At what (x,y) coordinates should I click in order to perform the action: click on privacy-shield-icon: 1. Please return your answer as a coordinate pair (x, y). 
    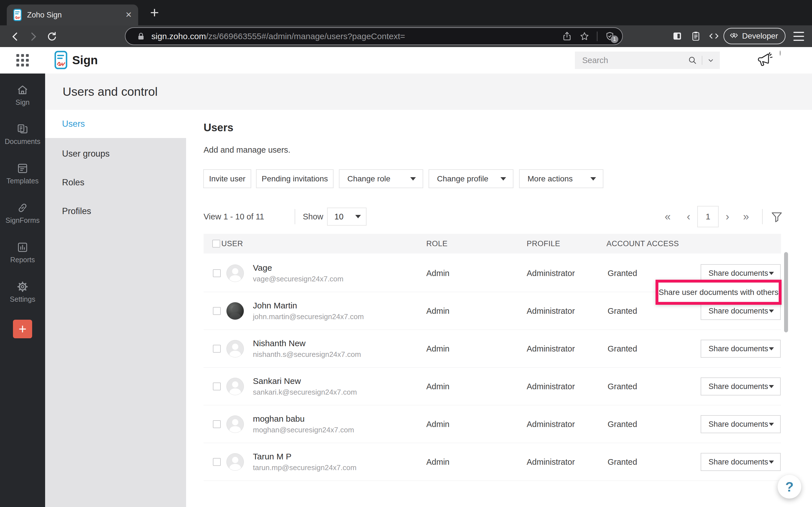
    Looking at the image, I should click on (610, 36).